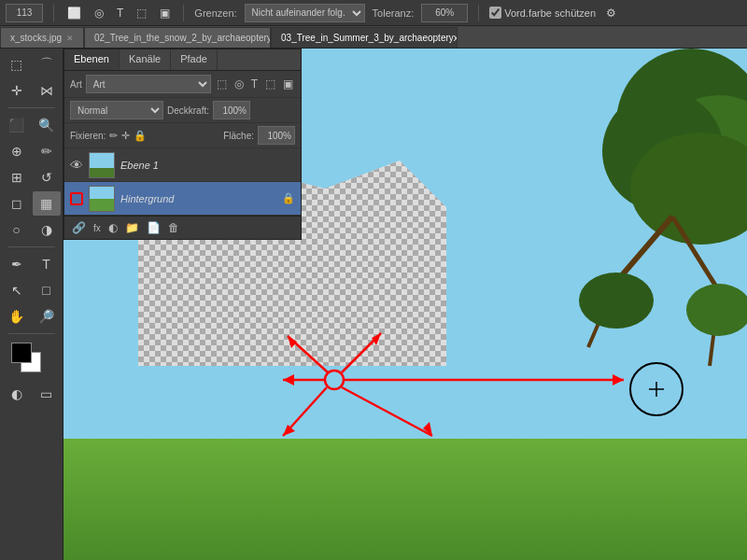 The image size is (747, 560). Describe the element at coordinates (304, 13) in the screenshot. I see `grenzen-select: Nicht aufeinander folg.` at that location.